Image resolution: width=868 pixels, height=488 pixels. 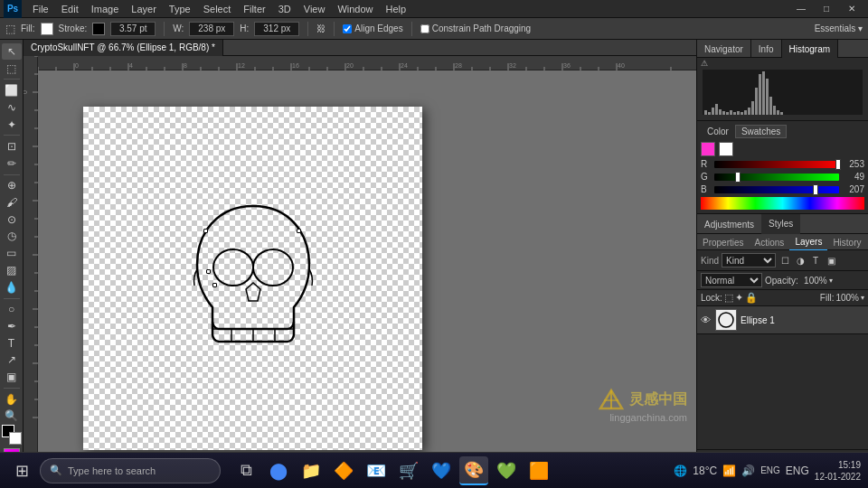 I want to click on layer-item-ellipse1: 👁 Ellipse 1, so click(x=783, y=320).